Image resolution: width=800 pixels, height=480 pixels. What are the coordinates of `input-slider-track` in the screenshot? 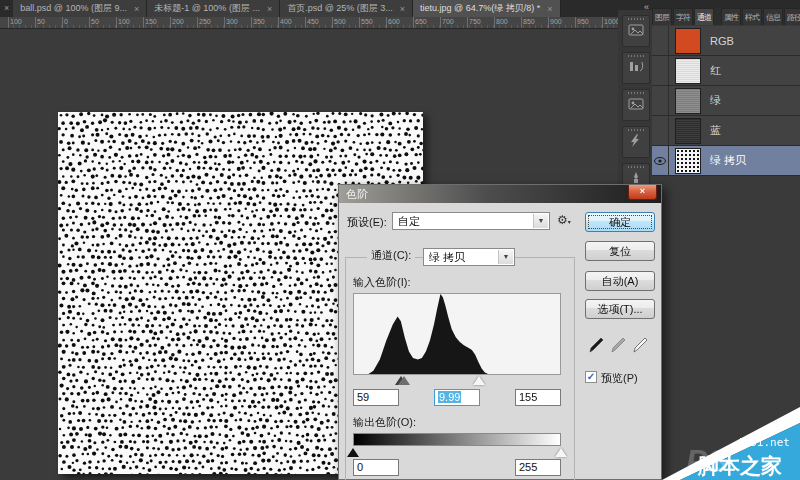 It's located at (457, 381).